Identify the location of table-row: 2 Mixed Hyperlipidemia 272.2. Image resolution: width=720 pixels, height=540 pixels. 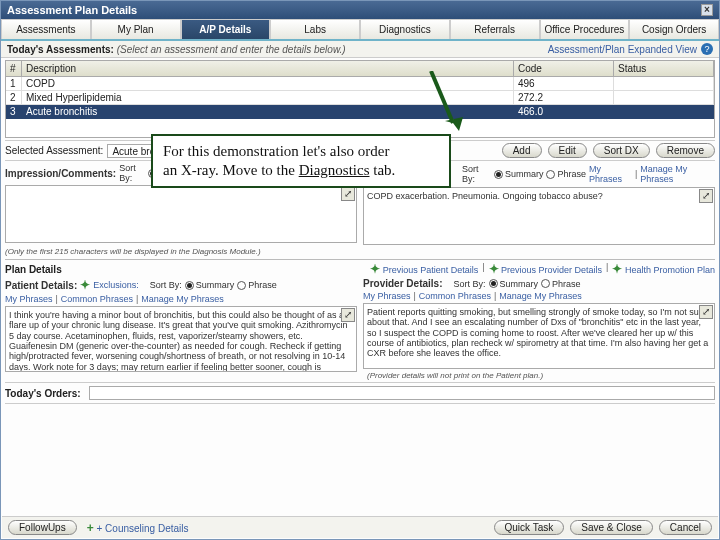
(360, 98).